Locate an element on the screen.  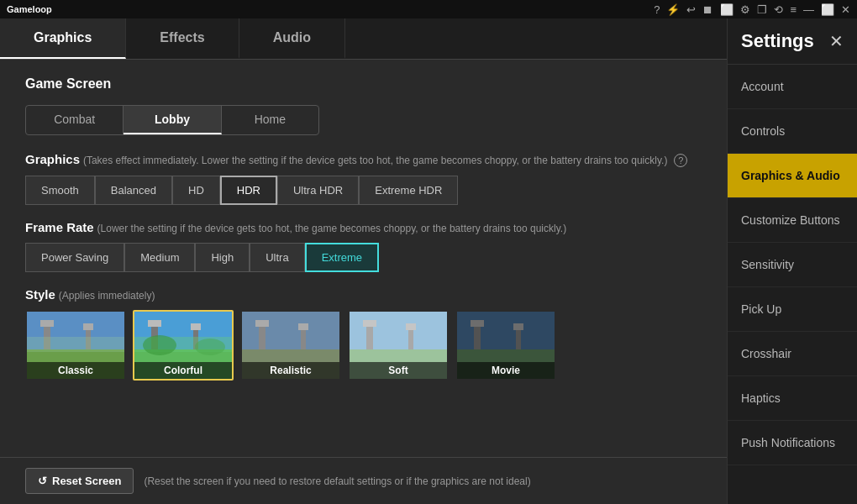
graphics-help-icon: ? is located at coordinates (681, 160).